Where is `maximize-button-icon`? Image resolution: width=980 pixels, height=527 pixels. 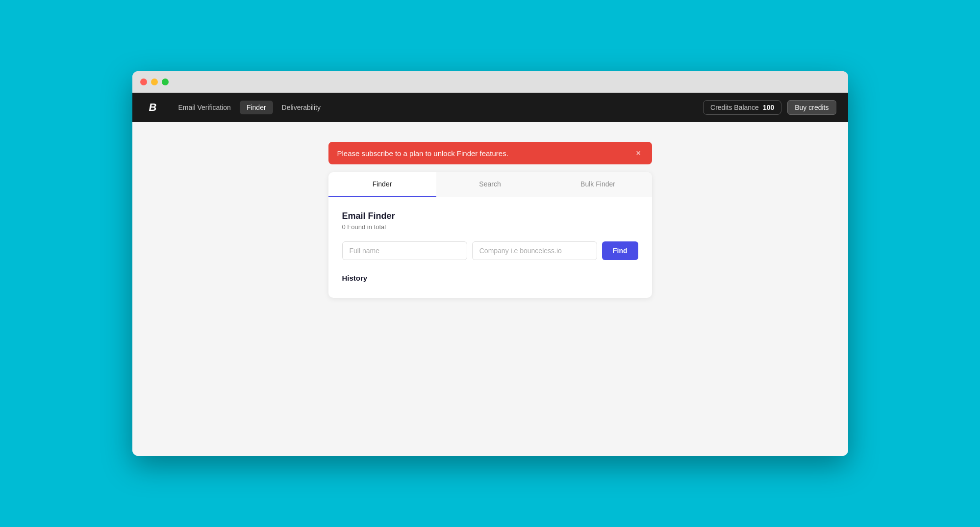
maximize-button-icon is located at coordinates (165, 82).